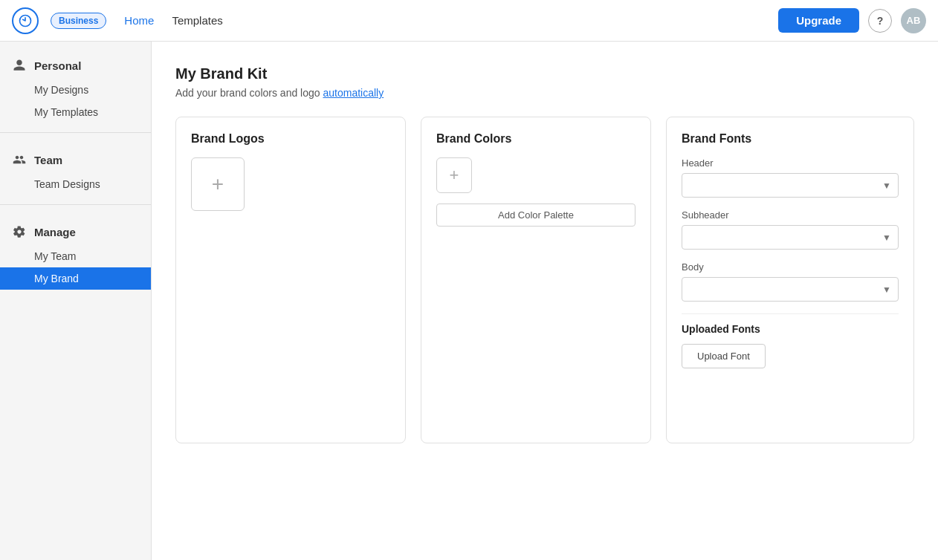 This screenshot has height=560, width=938. I want to click on subheader-font-select-wrapper: ▼, so click(790, 238).